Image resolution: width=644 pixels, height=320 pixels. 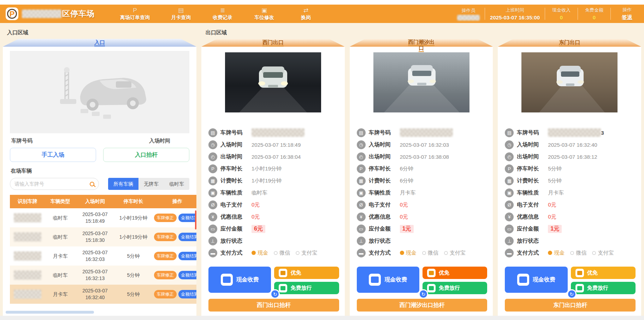 I want to click on nav-space-modify: ▣ 车位修改, so click(x=264, y=14).